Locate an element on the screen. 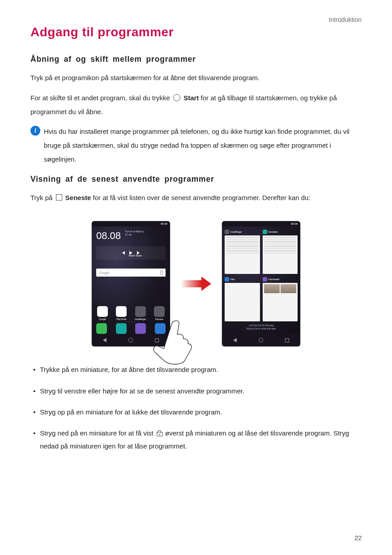 This screenshot has width=392, height=555. app-label: Indstillinger is located at coordinates (141, 319).